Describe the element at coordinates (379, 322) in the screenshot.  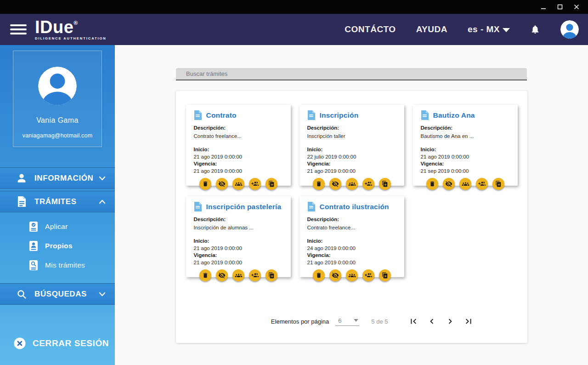
I see `page-range-label: 5 de 5` at that location.